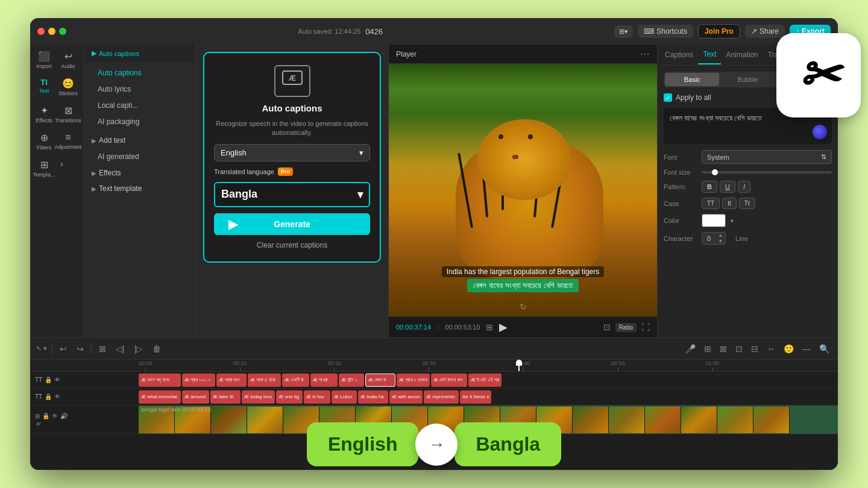 The height and width of the screenshot is (488, 868). Describe the element at coordinates (665, 31) in the screenshot. I see `shortcuts-button: ⌨ Shortcuts` at that location.